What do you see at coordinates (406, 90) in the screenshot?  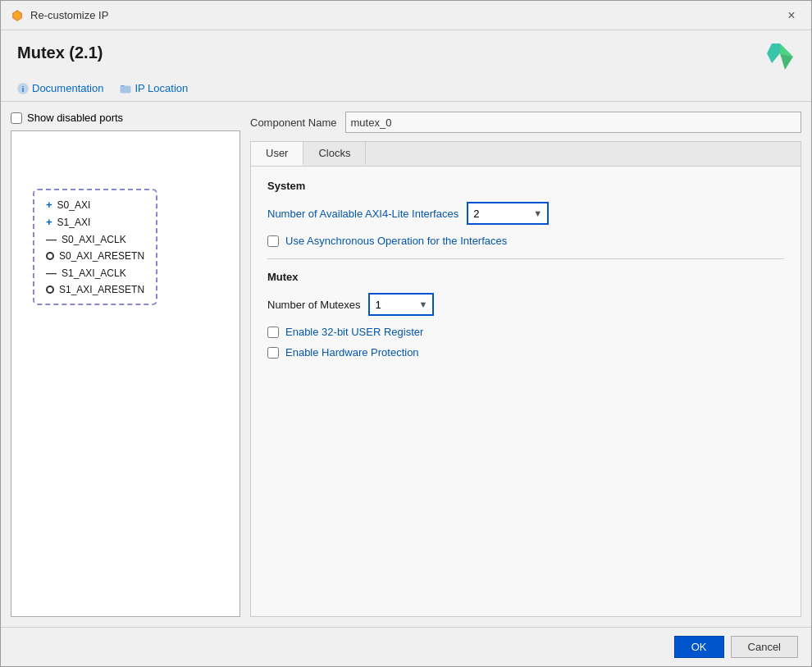 I see `nav-bar: i Documentation IP Location` at bounding box center [406, 90].